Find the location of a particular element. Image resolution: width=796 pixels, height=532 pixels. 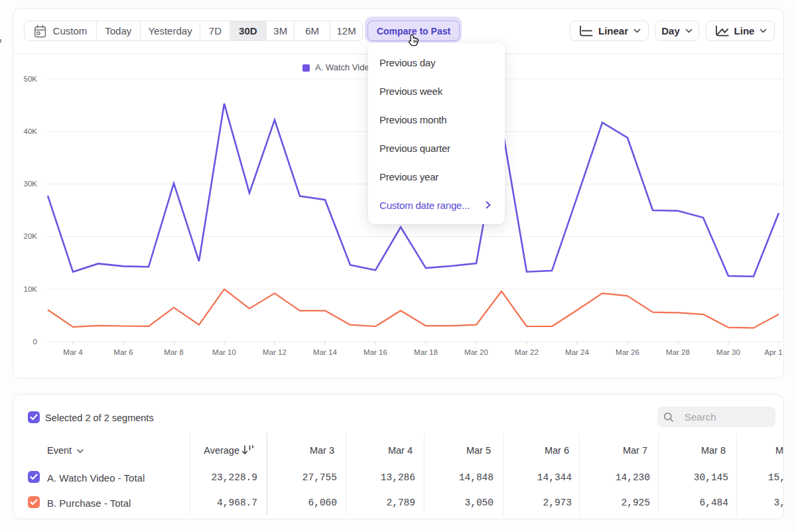

svg-text: 20K is located at coordinates (31, 236).